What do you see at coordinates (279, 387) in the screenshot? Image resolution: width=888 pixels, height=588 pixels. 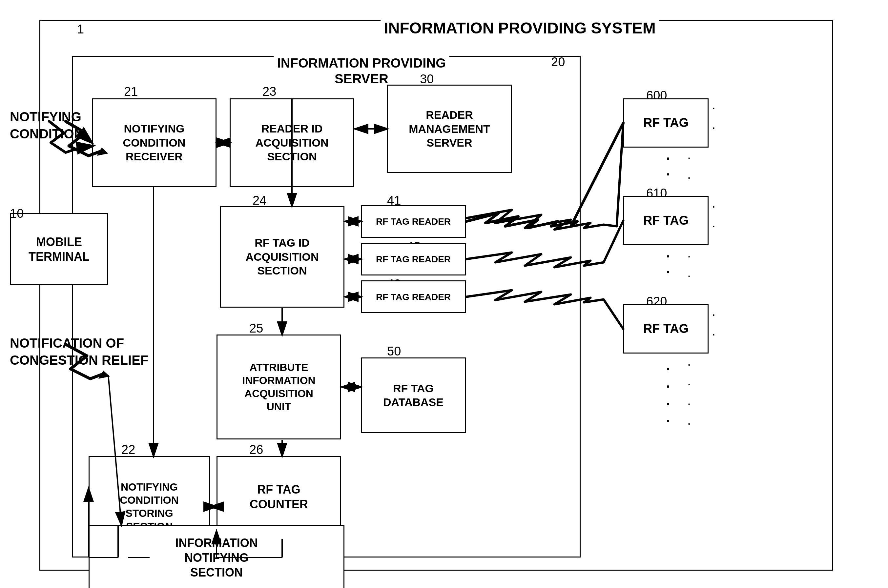 I see `attribute-information-acquisition-box: ATTRIBUTE INFORMATION ACQUISITION UNIT` at bounding box center [279, 387].